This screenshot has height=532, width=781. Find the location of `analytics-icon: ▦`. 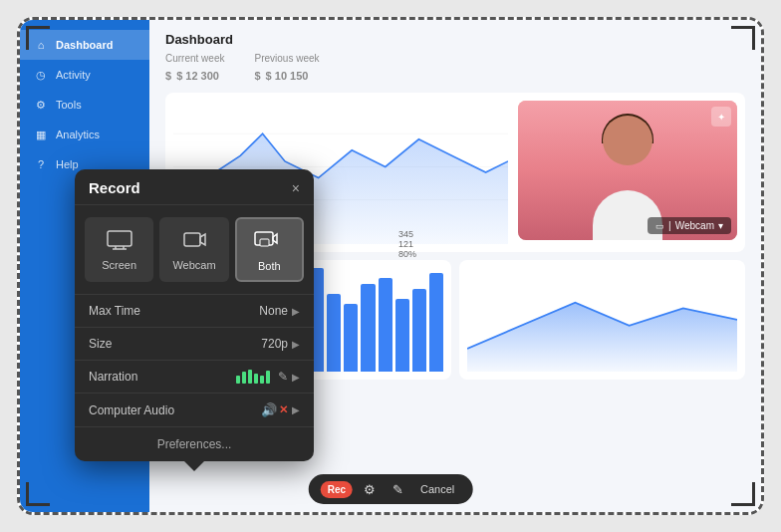

analytics-icon: ▦ is located at coordinates (41, 134).